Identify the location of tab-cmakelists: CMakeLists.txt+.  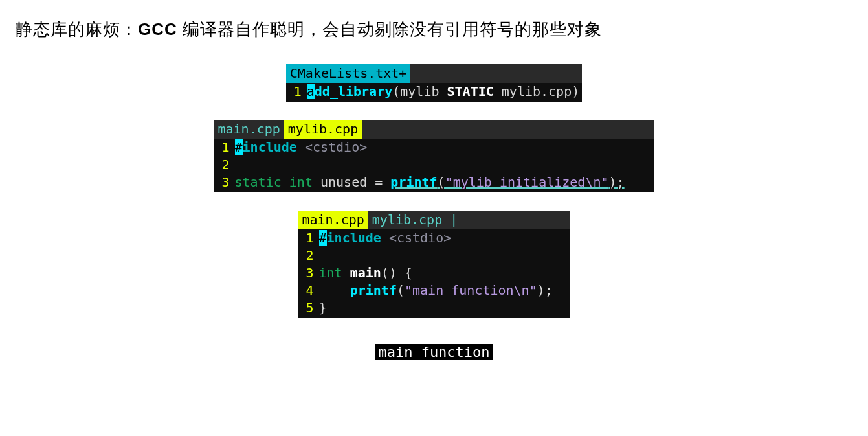
(348, 74).